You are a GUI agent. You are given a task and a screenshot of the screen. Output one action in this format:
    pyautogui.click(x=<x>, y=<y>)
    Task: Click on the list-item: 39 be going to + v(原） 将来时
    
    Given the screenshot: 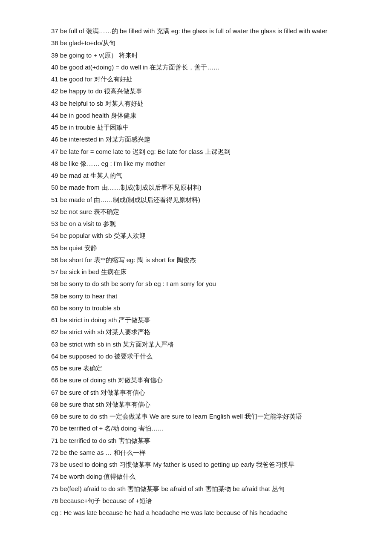 What is the action you would take?
    pyautogui.click(x=205, y=55)
    